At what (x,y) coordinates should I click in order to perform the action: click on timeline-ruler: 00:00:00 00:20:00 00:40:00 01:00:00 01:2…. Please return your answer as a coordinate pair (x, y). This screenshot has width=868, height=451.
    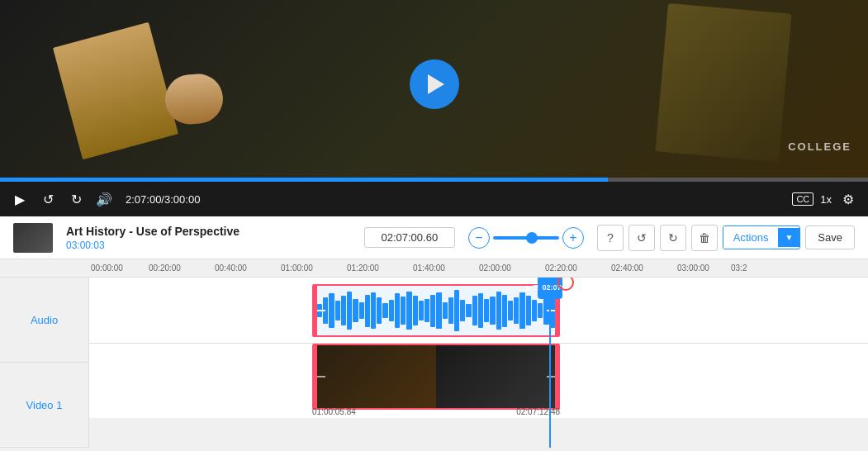
    Looking at the image, I should click on (434, 268).